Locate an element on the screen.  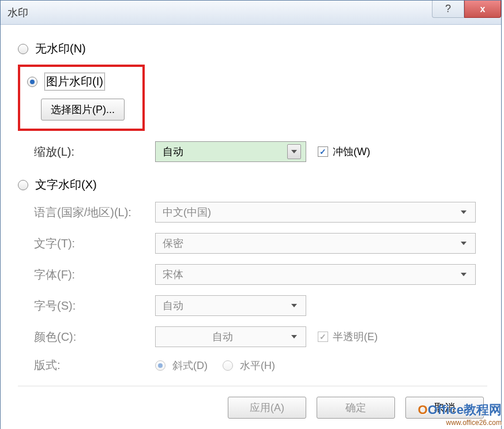
dialog-buttons: 应用(A) 确定 取消 is located at coordinates (253, 402).